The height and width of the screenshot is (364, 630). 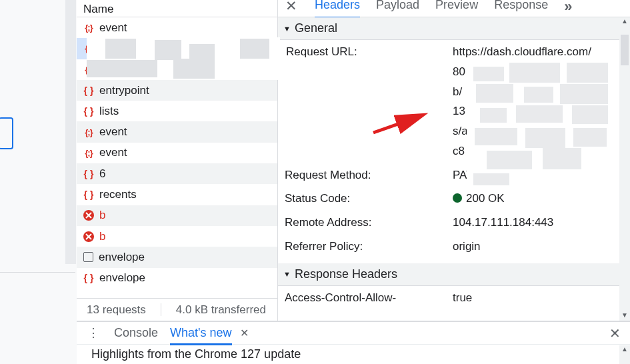 I want to click on general-section-header: ▼ General, so click(x=454, y=29).